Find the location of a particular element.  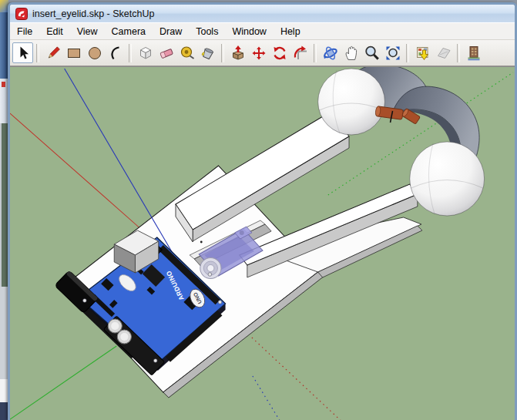

move-arrows-icon is located at coordinates (259, 53).